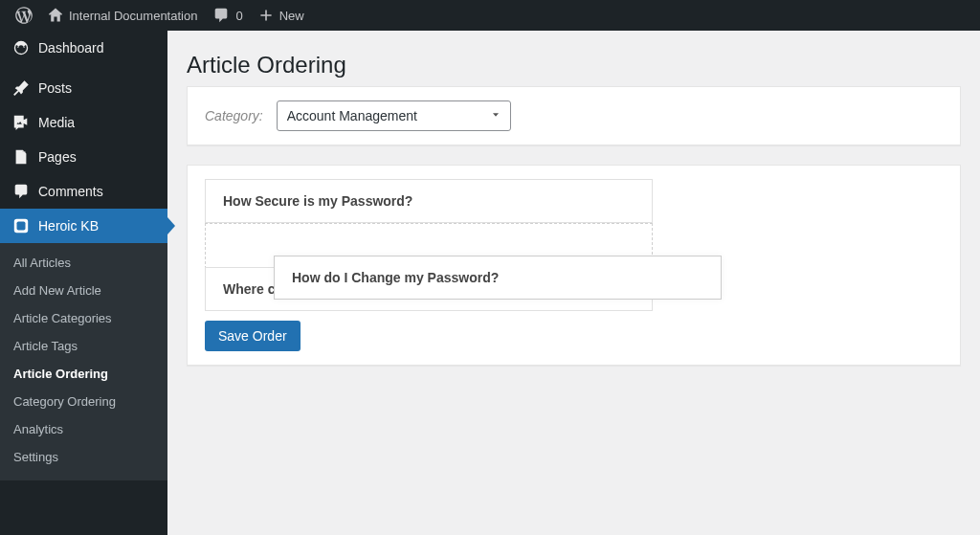  Describe the element at coordinates (490, 15) in the screenshot. I see `admin-bar: Internal Documentation 0 New` at that location.